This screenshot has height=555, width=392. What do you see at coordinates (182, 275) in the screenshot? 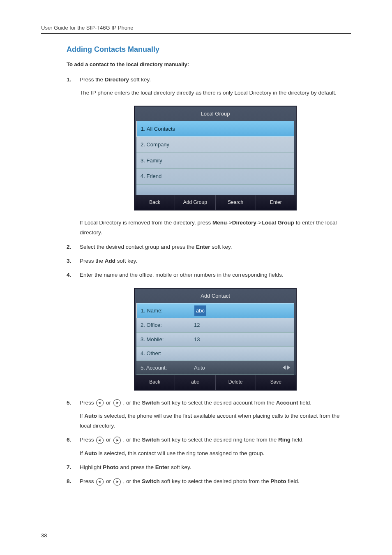
I see `text: Enter the name and the office, mobile or…` at bounding box center [182, 275].